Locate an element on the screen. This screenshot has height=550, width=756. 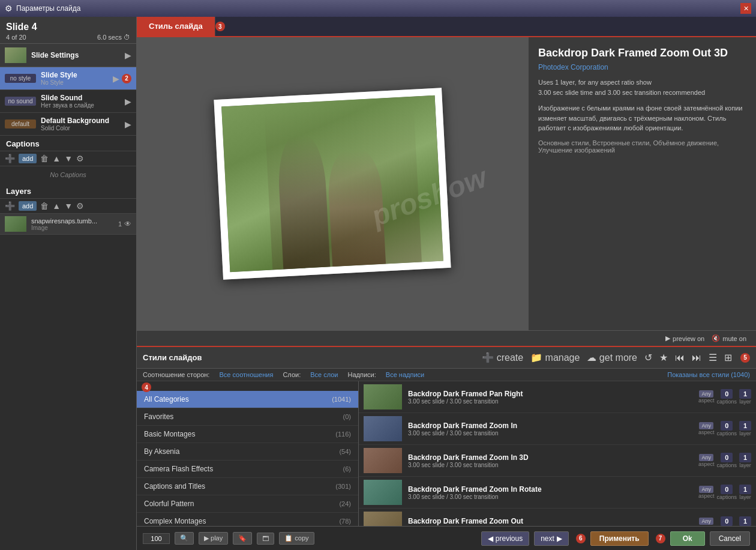
next-button: next ▶ is located at coordinates (551, 539).